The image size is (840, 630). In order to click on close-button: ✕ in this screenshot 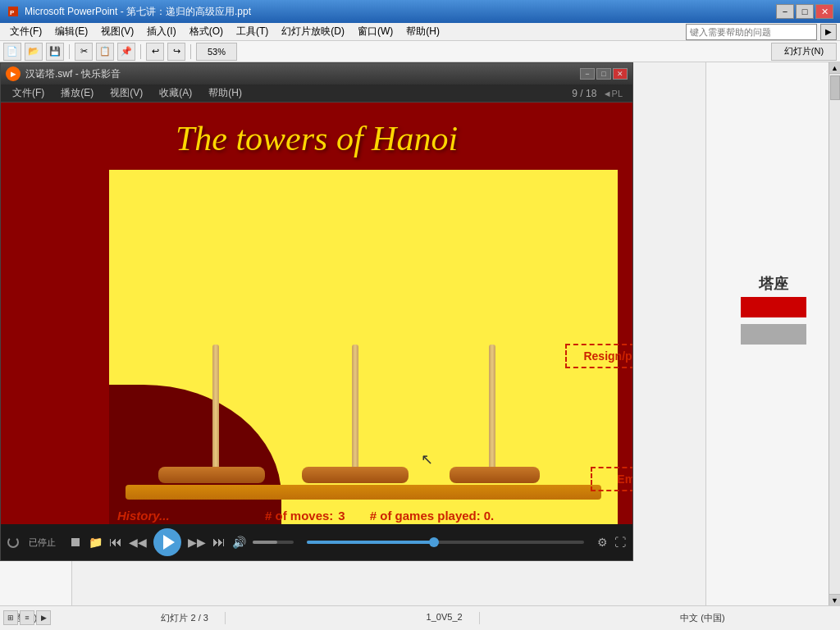, I will do `click(824, 11)`.